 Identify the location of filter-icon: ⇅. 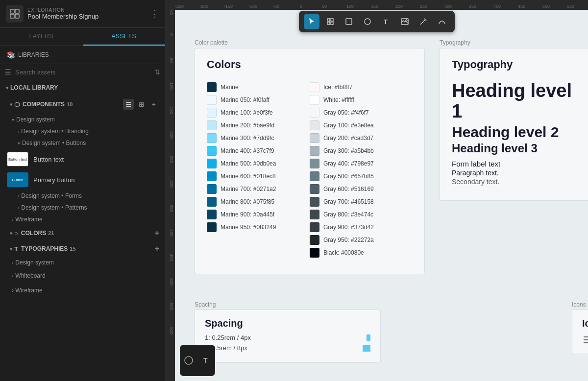
(157, 72).